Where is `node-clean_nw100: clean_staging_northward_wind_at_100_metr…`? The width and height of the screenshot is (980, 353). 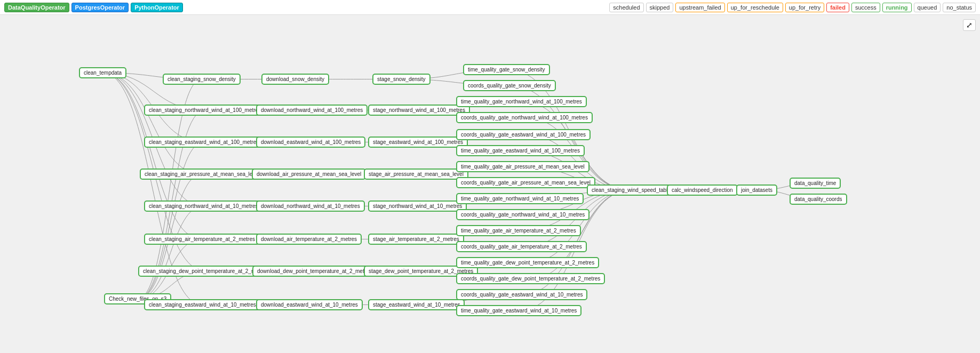 node-clean_nw100: clean_staging_northward_wind_at_100_metr… is located at coordinates (205, 110).